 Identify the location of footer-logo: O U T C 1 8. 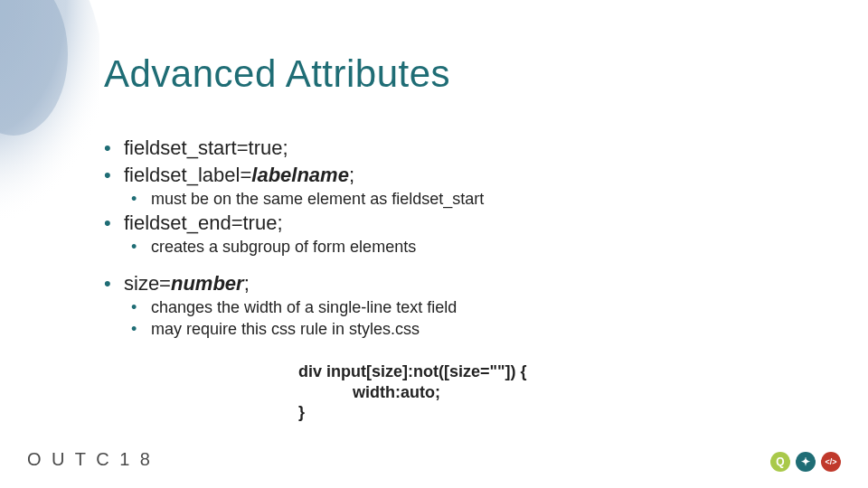
(90, 459).